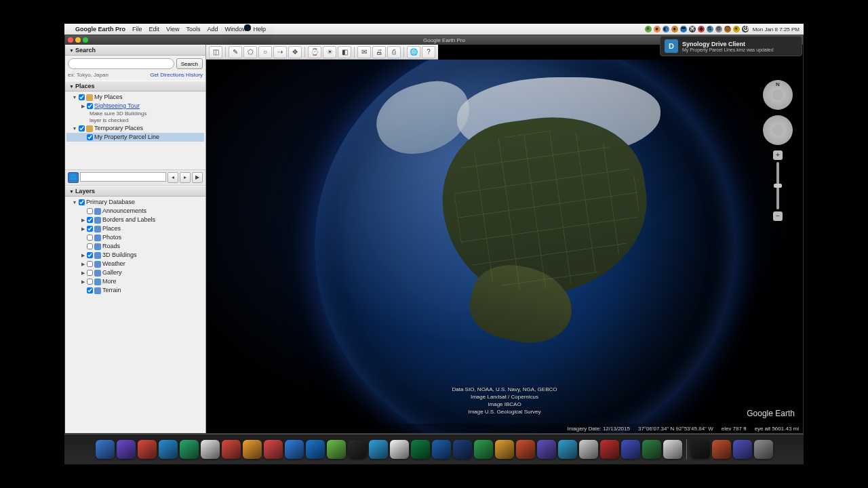 The image size is (868, 488). I want to click on places-find-input, so click(123, 177).